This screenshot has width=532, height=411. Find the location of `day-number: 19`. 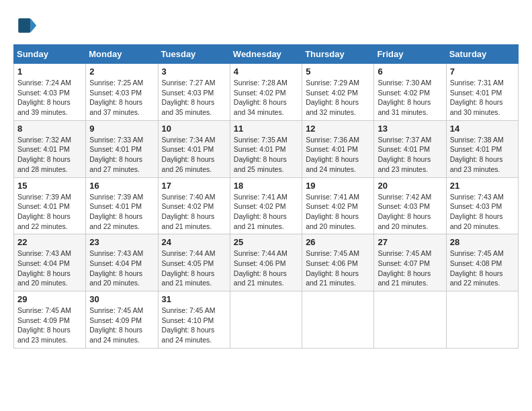

day-number: 19 is located at coordinates (338, 185).